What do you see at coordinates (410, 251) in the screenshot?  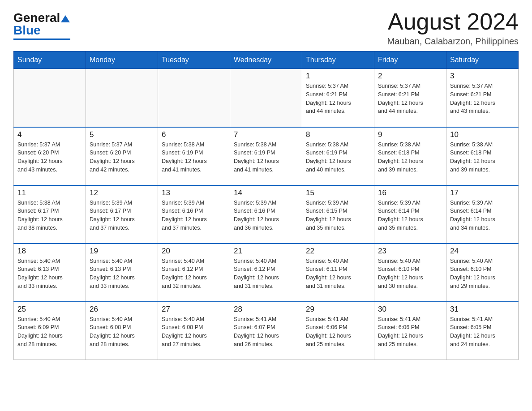 I see `day-number: 23` at bounding box center [410, 251].